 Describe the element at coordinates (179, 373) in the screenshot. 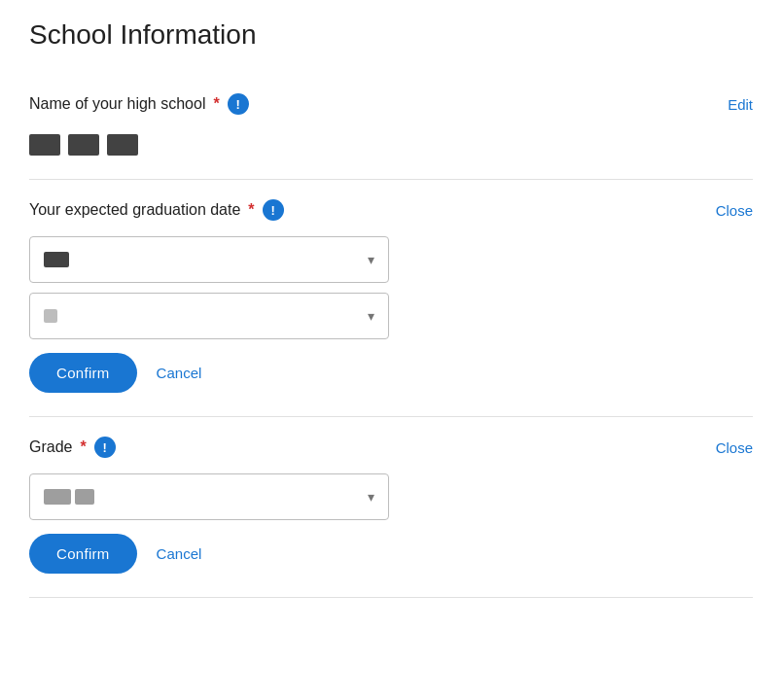

I see `graduation-date-cancel-link: Cancel` at that location.